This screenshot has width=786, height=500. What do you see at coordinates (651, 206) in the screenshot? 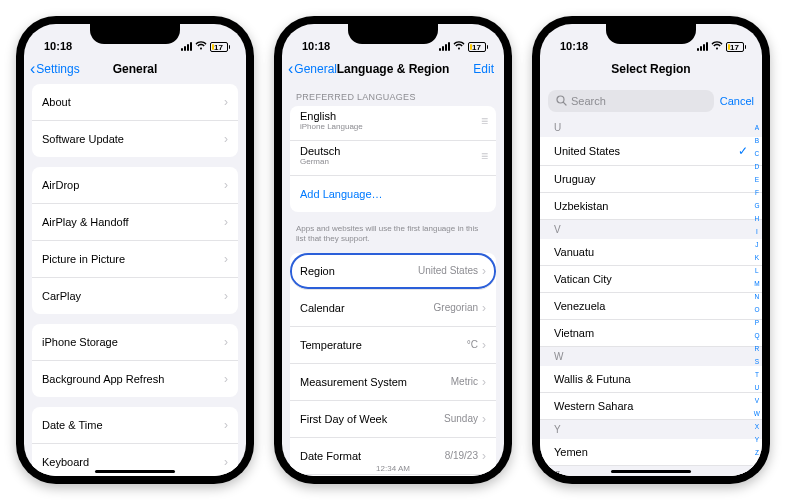
I see `region-uzbekistan: Uzbekistan` at bounding box center [651, 206].